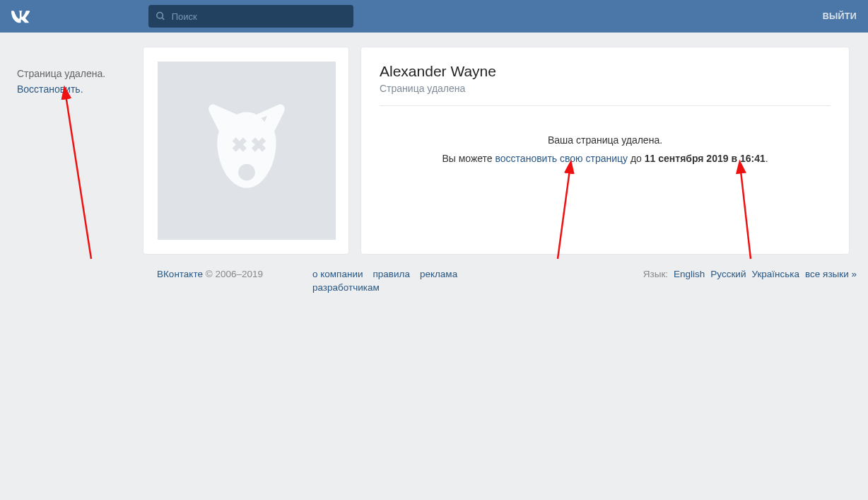  What do you see at coordinates (656, 274) in the screenshot?
I see `footer-lang-label: Язык:` at bounding box center [656, 274].